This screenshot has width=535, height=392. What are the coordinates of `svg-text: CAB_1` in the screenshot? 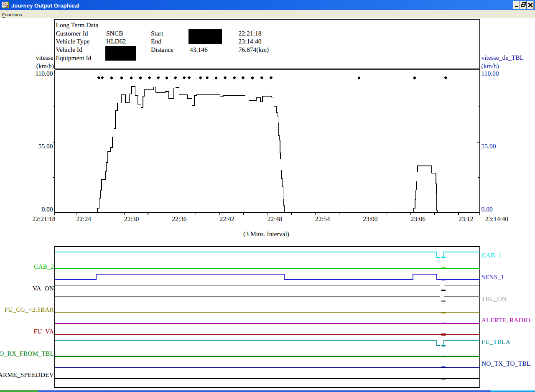 It's located at (492, 256).